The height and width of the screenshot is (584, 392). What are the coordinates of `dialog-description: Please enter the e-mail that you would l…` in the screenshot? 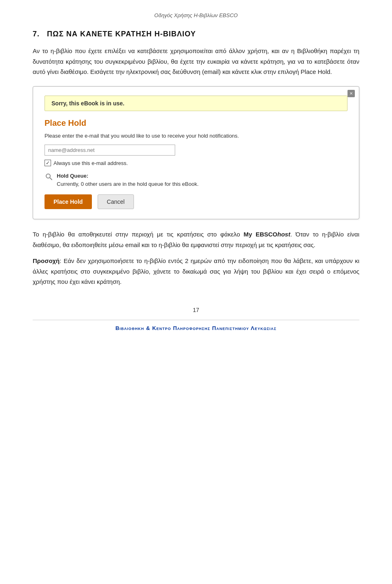 It's located at (196, 136).